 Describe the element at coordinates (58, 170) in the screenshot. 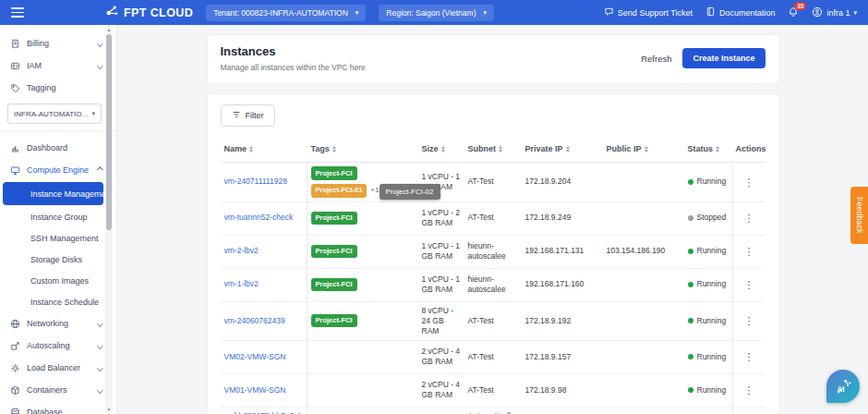

I see `sidebar-item-compute-engine: Compute Engine` at that location.